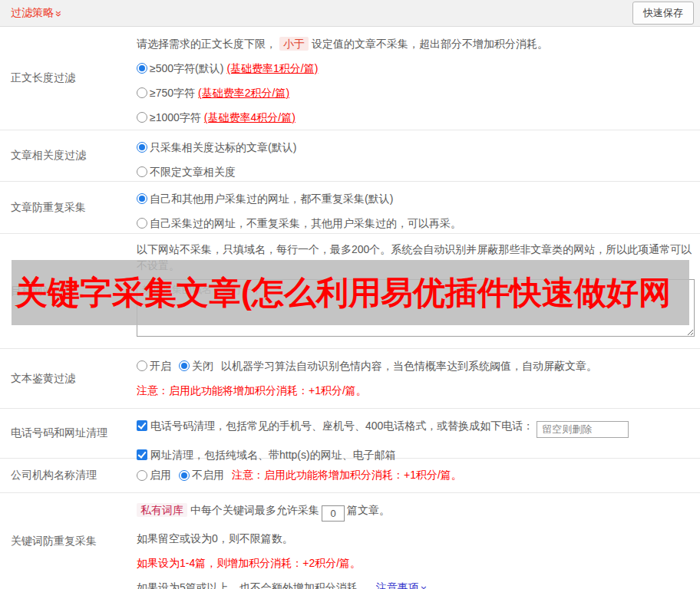  I want to click on radio-relevance-strict, so click(142, 147).